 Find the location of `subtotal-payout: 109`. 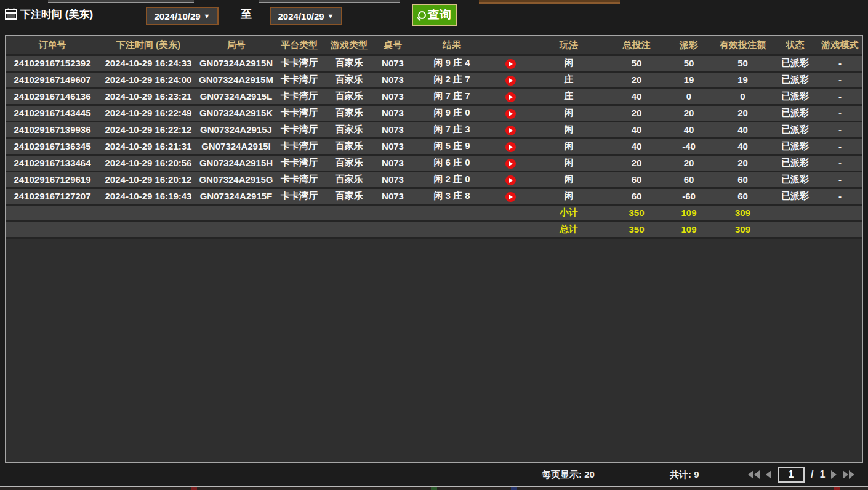

subtotal-payout: 109 is located at coordinates (689, 213).